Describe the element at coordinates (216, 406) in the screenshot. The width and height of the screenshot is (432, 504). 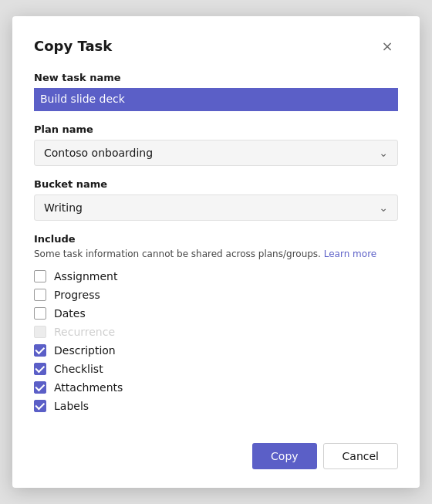
I see `checkbox-item-labels: Labels` at that location.